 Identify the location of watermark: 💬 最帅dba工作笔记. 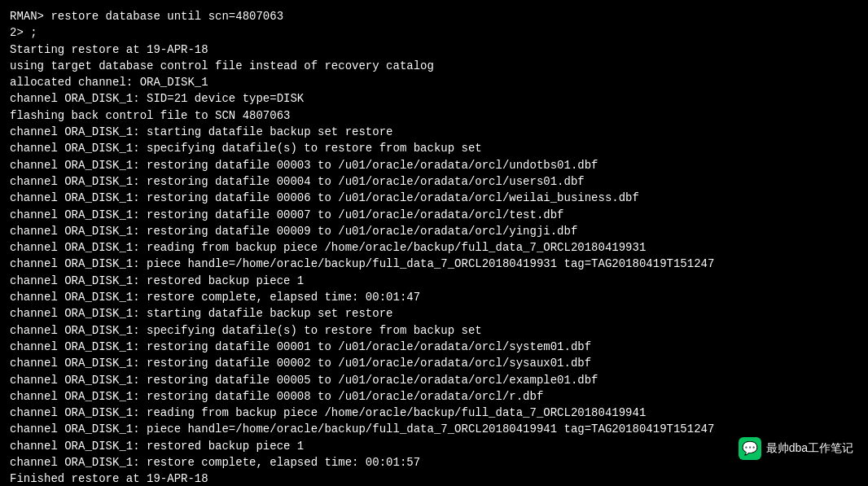
(796, 449).